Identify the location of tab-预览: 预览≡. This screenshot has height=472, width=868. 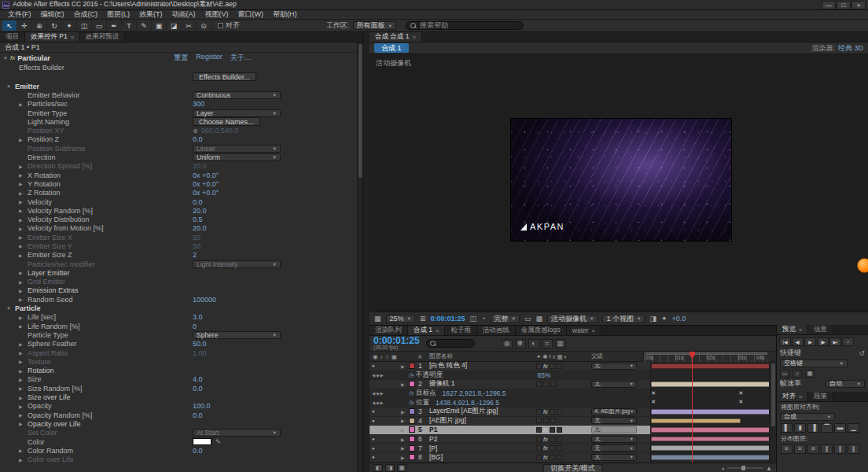
(793, 330).